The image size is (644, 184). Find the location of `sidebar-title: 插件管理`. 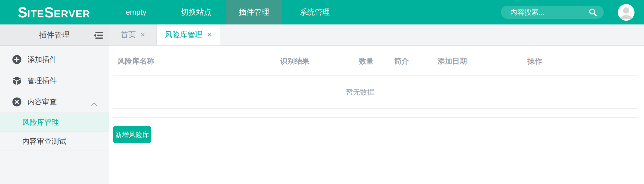

sidebar-title: 插件管理 is located at coordinates (54, 35).